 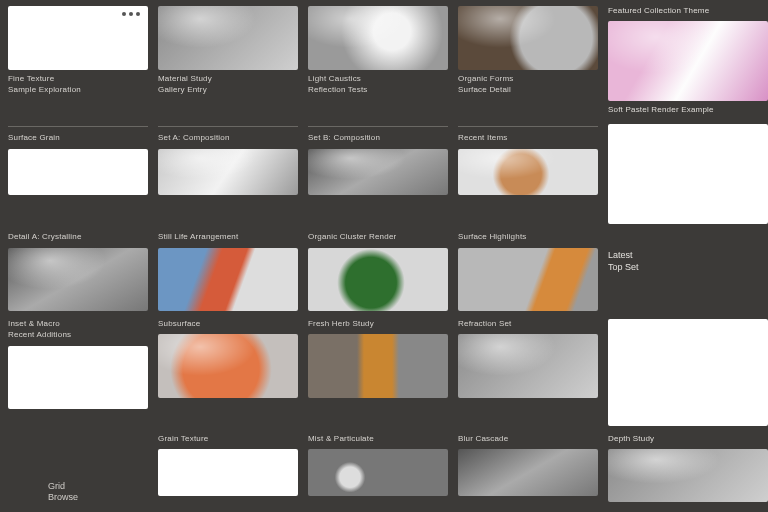 I want to click on cell-4-3: Blur Cascade, so click(x=528, y=470).